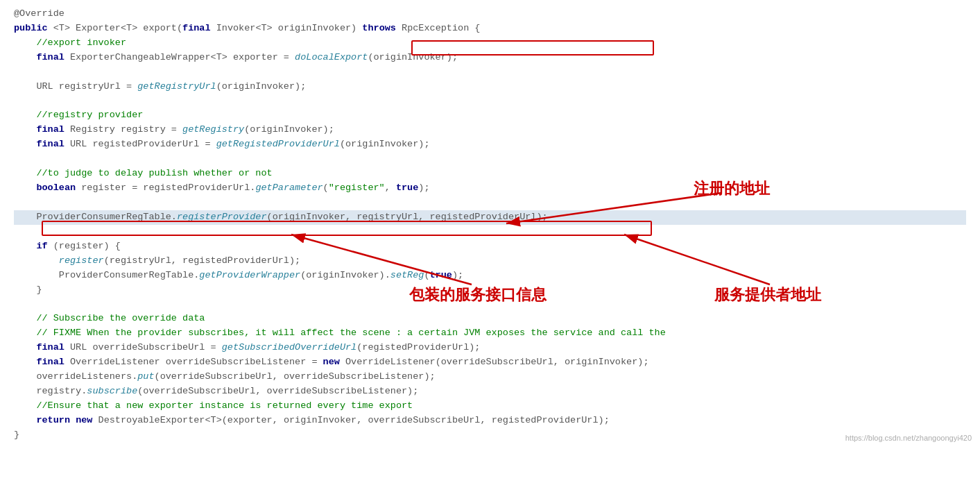  Describe the element at coordinates (490, 43) in the screenshot. I see `code-line-3: //export invoker` at that location.